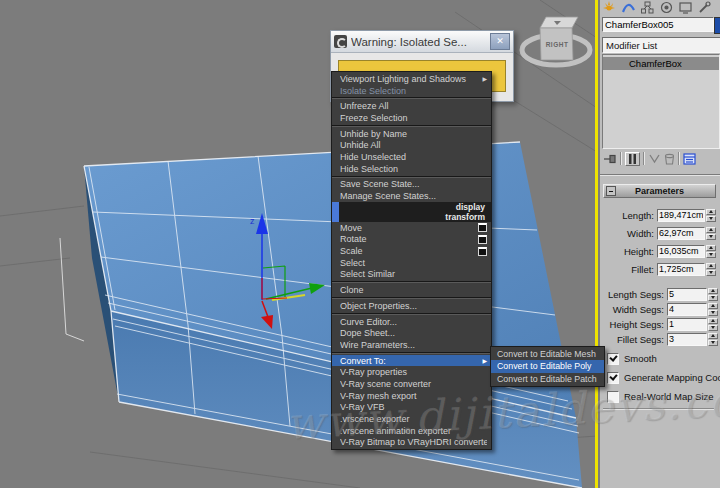 This screenshot has height=488, width=720. I want to click on motion-tab-icon, so click(666, 8).